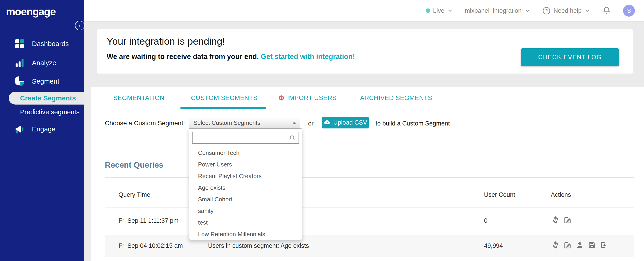 The width and height of the screenshot is (644, 261). What do you see at coordinates (428, 11) in the screenshot?
I see `live-status-dot` at bounding box center [428, 11].